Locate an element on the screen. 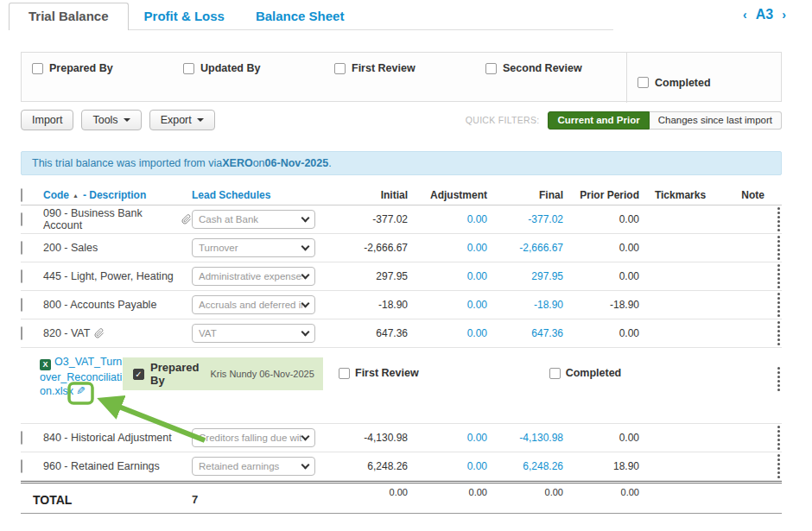 The height and width of the screenshot is (531, 812). description-column-header: - Description is located at coordinates (114, 195).